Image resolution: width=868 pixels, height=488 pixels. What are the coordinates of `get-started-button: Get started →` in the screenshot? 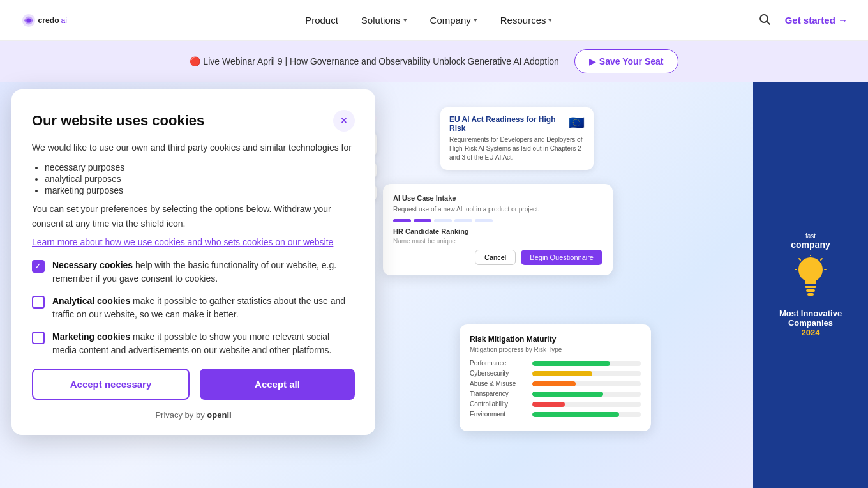 It's located at (816, 20).